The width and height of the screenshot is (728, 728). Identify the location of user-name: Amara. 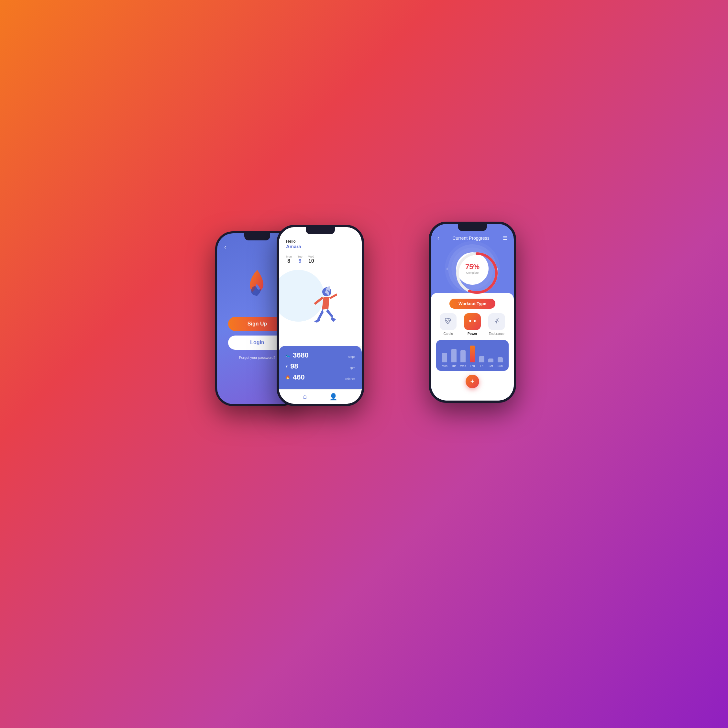
(320, 246).